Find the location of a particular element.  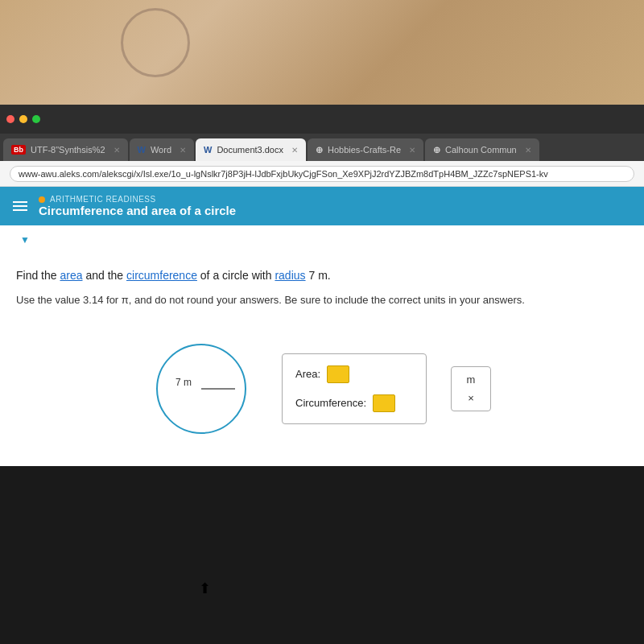

hamburger-line1 is located at coordinates (20, 202).